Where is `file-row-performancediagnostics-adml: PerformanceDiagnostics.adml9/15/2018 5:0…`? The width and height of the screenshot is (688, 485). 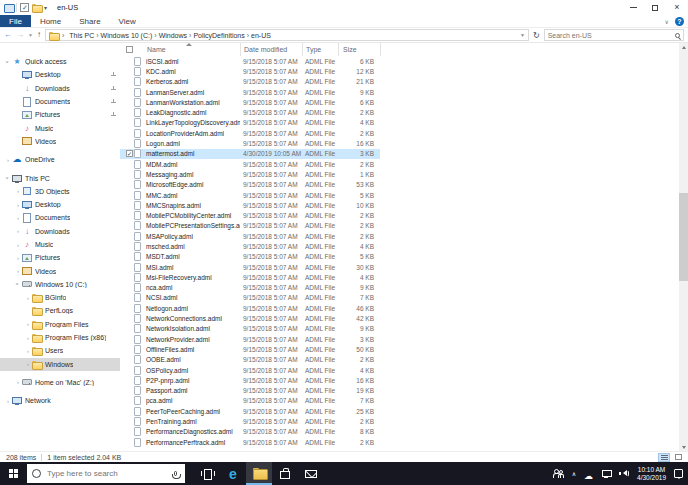 file-row-performancediagnostics-adml: PerformanceDiagnostics.adml9/15/2018 5:0… is located at coordinates (250, 432).